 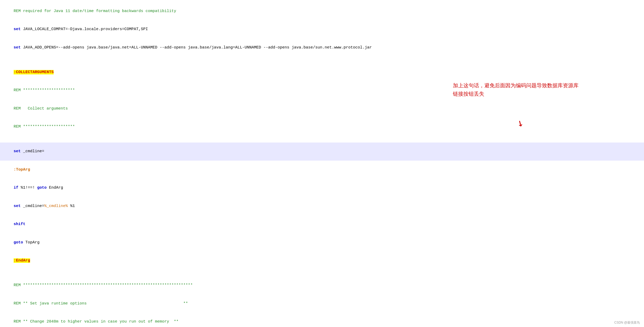 I want to click on code-line-10: set _cmdline=, so click(x=322, y=152).